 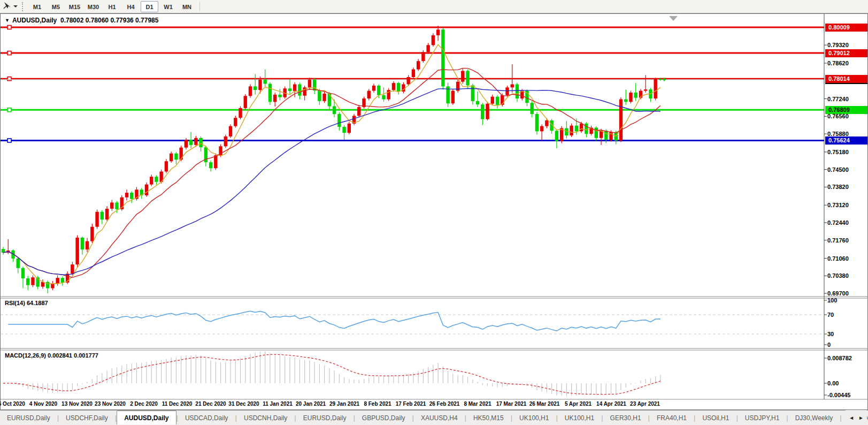 I want to click on timeframe-button-group: M1M5M15M30H1H4D1W1MN, so click(x=112, y=6).